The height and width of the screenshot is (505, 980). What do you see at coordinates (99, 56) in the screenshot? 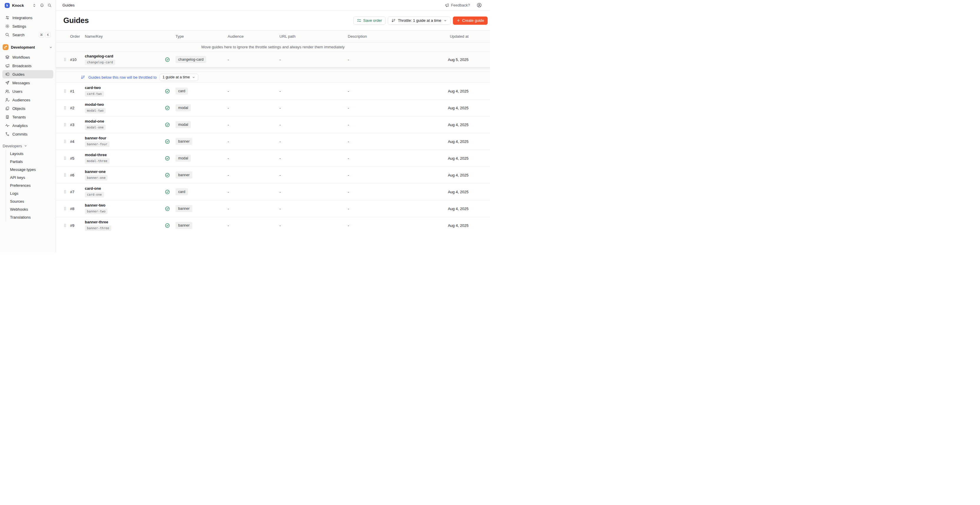
I see `guide-name: changelog-card` at bounding box center [99, 56].